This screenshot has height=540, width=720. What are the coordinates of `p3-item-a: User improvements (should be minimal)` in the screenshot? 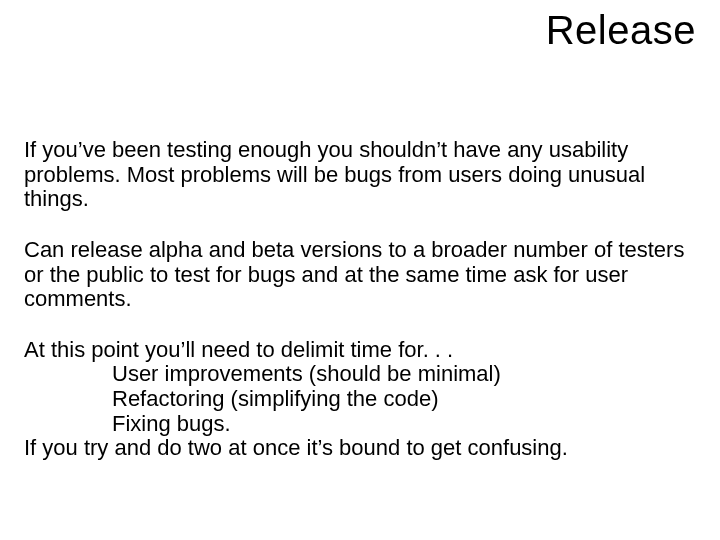 It's located at (360, 374).